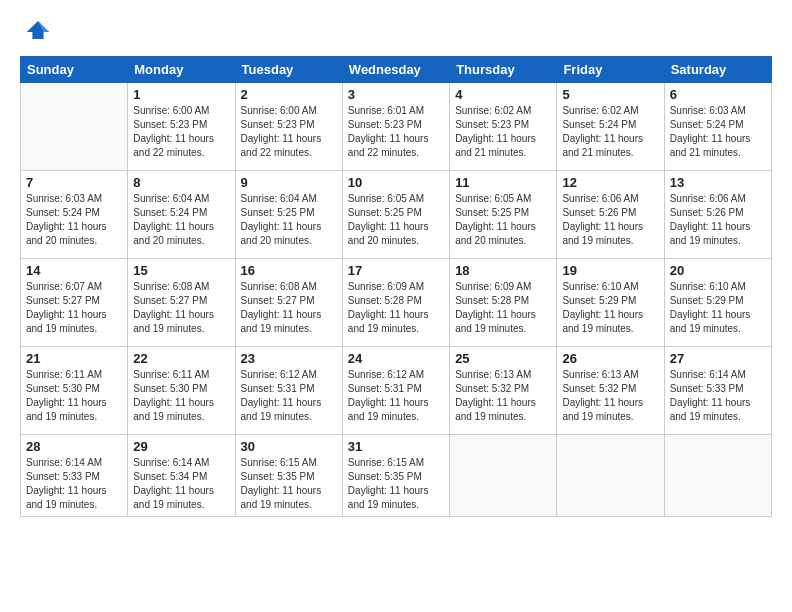 This screenshot has width=792, height=612. I want to click on day-number: 14, so click(74, 270).